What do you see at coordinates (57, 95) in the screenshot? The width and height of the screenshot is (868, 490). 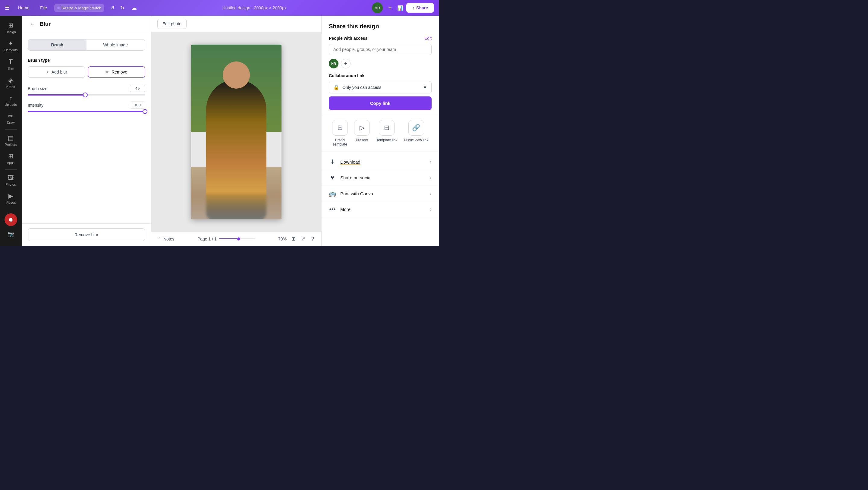 I see `brush-size-fill` at bounding box center [57, 95].